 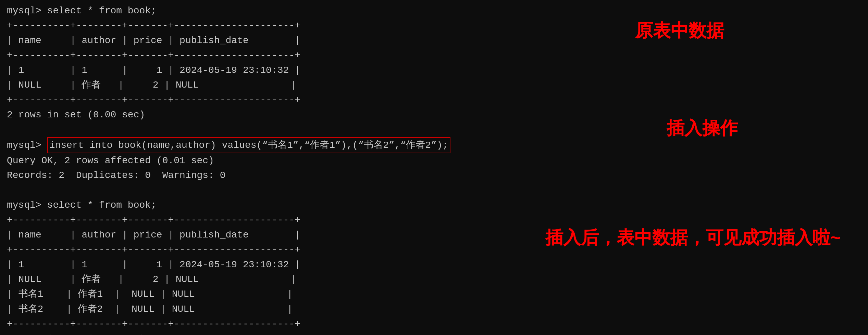 I want to click on annotation-yuan: 原表中数据, so click(x=680, y=31).